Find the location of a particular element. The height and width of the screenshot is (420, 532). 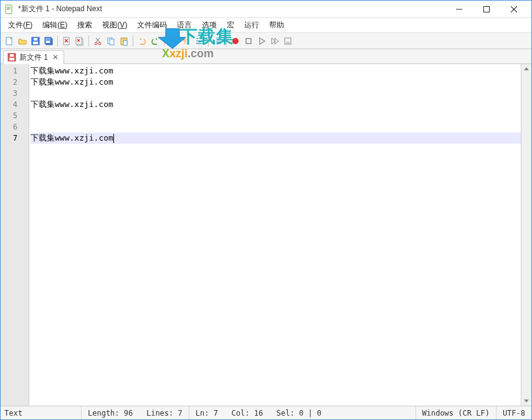

menu-encoding: 文件编码 is located at coordinates (152, 25).